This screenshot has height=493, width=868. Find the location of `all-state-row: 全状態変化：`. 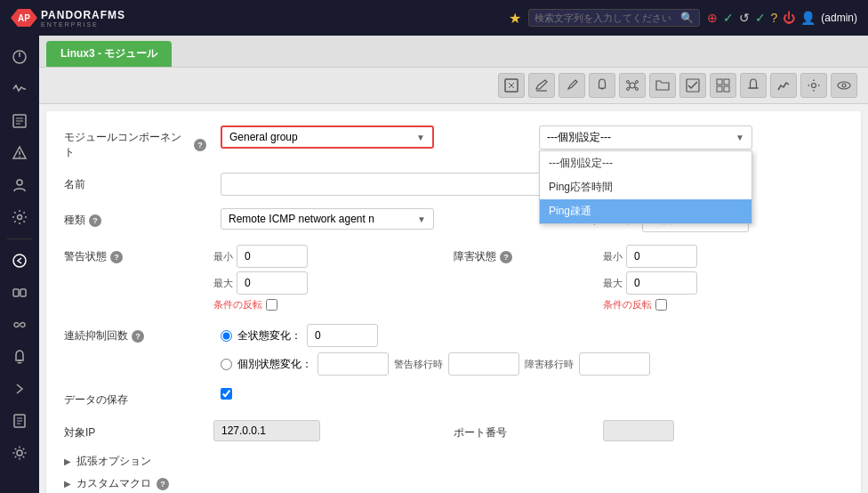

all-state-row: 全状態変化： is located at coordinates (299, 335).